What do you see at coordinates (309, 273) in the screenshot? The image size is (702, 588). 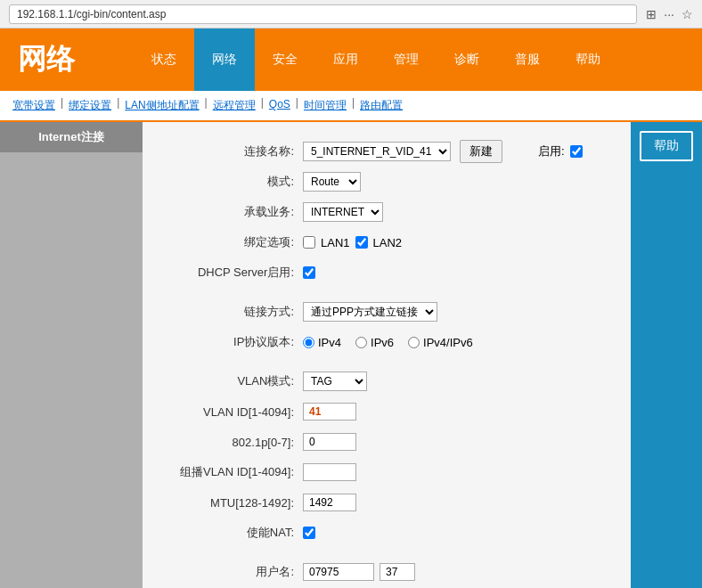 I see `dhcp-checkbox` at bounding box center [309, 273].